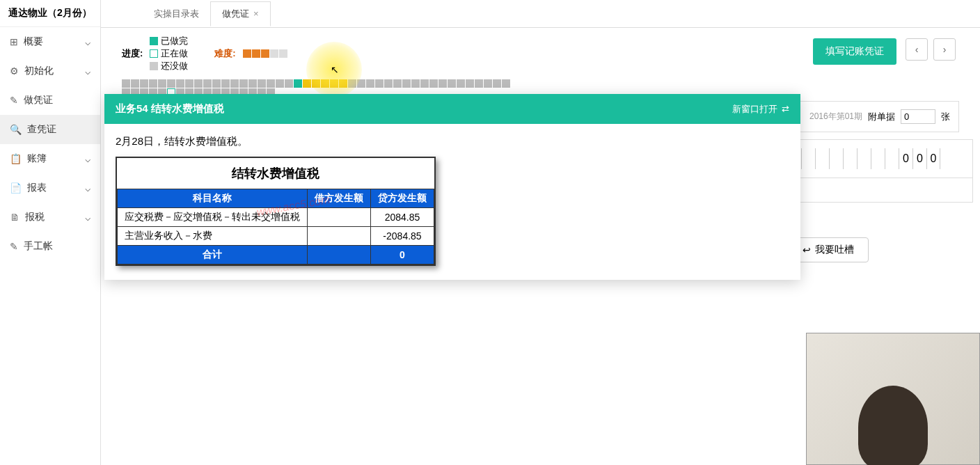 This screenshot has width=980, height=465. What do you see at coordinates (893, 399) in the screenshot?
I see `webcam-overlay` at bounding box center [893, 399].